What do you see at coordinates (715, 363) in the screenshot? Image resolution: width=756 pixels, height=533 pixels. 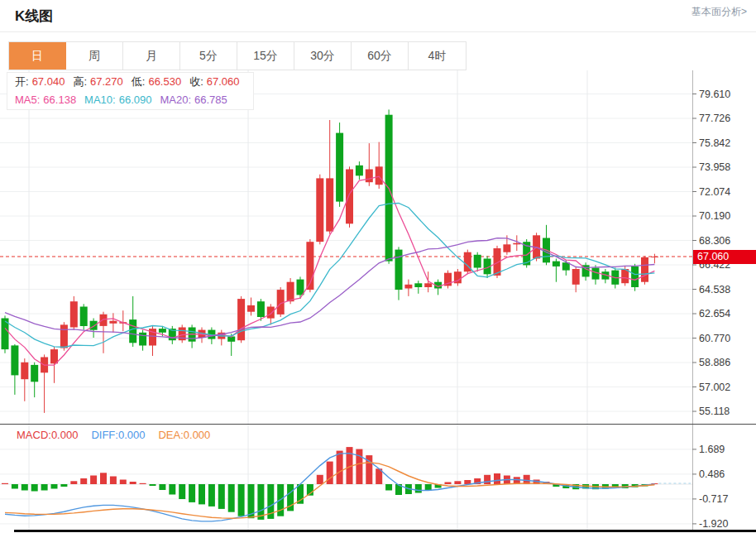 I see `price-axis-label: 58.886` at bounding box center [715, 363].